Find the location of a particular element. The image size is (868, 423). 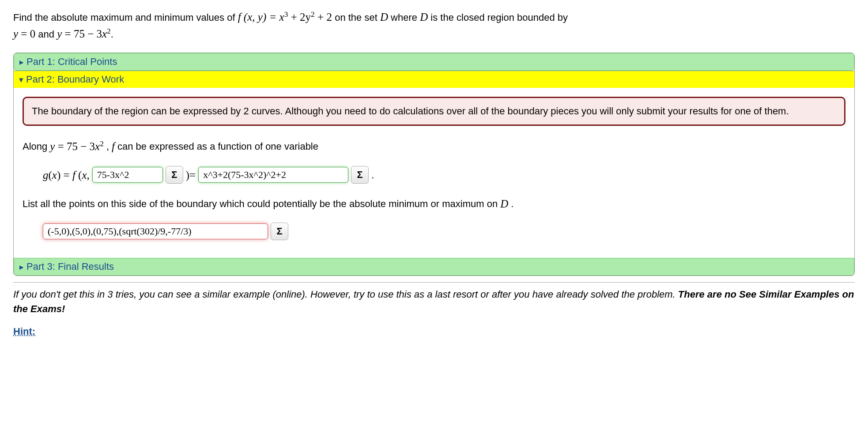

gx-mid: )= is located at coordinates (191, 175).